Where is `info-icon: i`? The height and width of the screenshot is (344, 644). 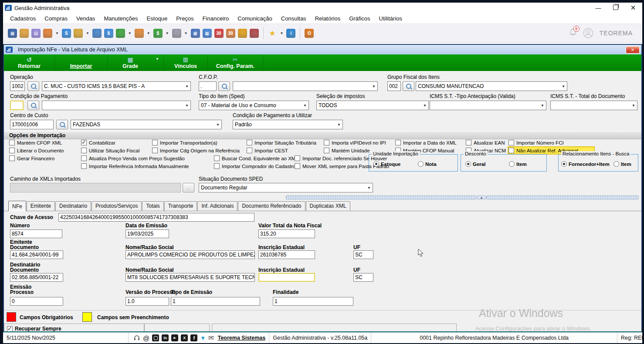 info-icon: i is located at coordinates (291, 33).